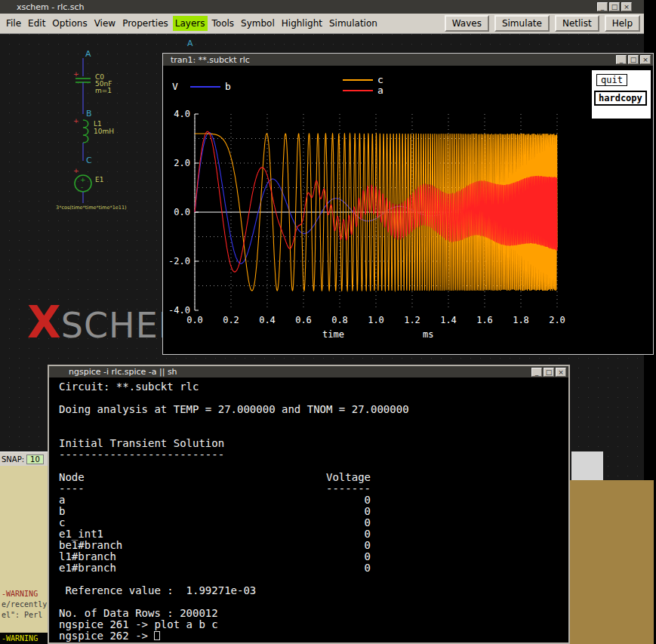  What do you see at coordinates (190, 23) in the screenshot?
I see `menu-layers: Layers` at bounding box center [190, 23].